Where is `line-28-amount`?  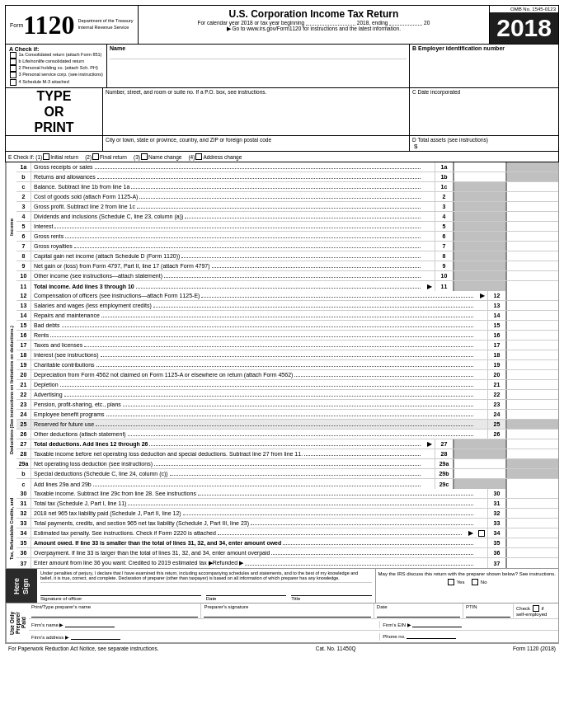 line-28-amount is located at coordinates (532, 453).